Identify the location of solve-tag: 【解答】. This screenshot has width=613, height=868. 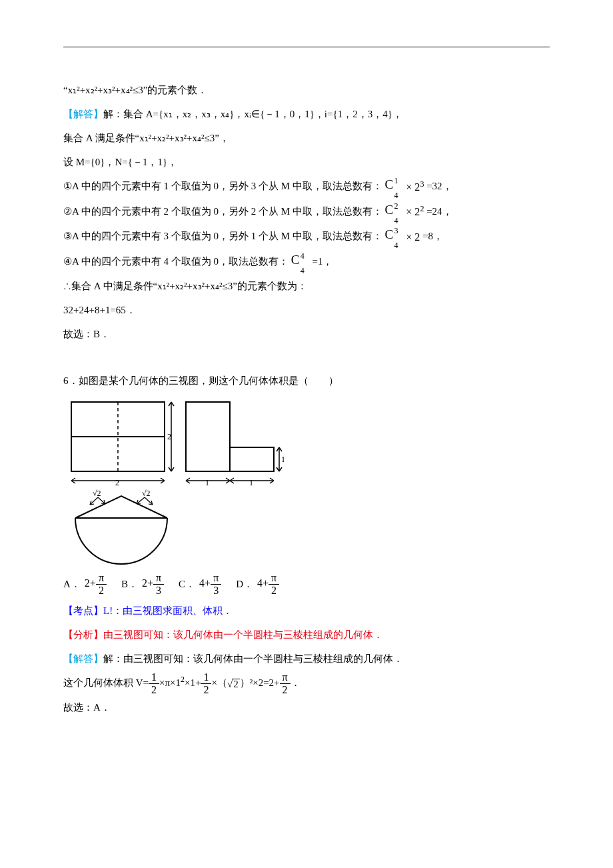
(83, 114).